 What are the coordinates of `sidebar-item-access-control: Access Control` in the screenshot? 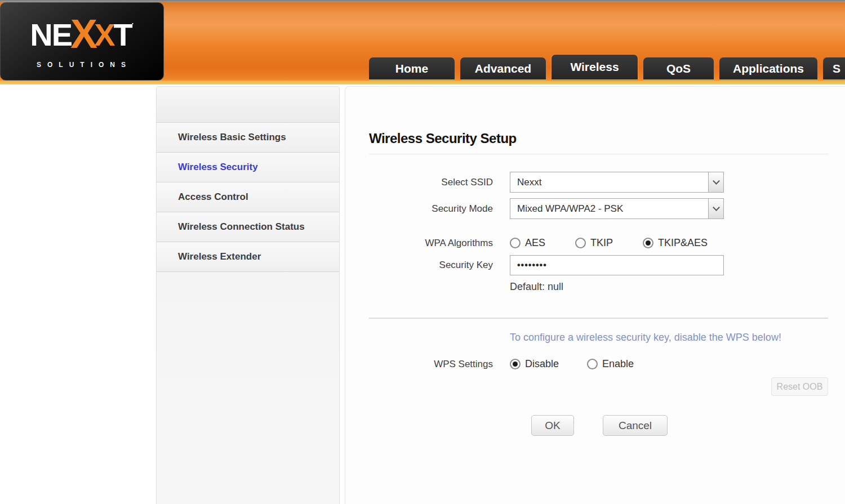 It's located at (248, 197).